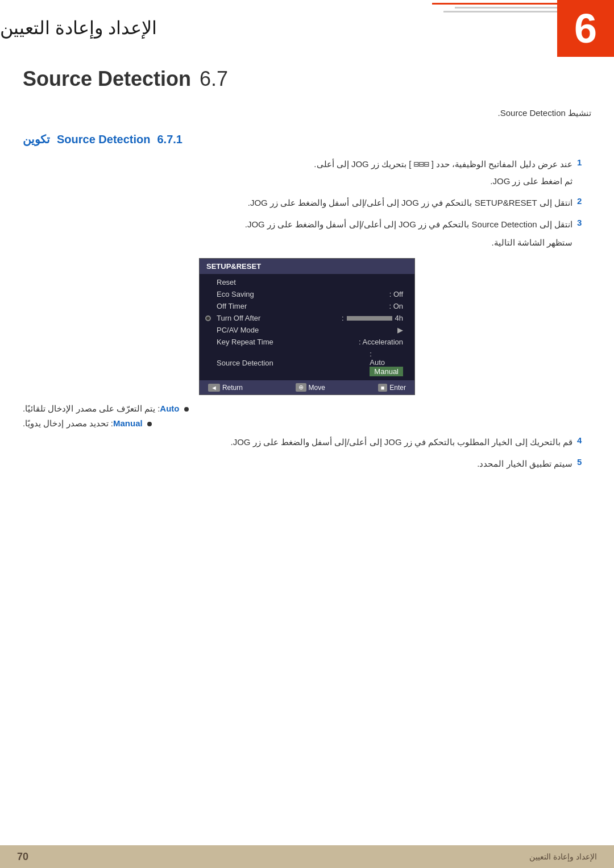  I want to click on menu-row-keyrepeat: Key Repeat Time : Acceleration, so click(307, 342).